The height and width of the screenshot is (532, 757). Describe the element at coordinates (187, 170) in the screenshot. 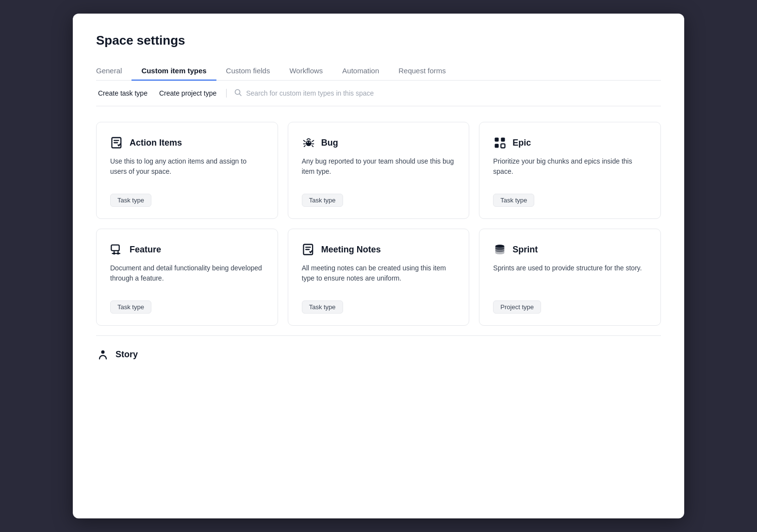

I see `card-action-items: Action Items Use this to log any action …` at that location.